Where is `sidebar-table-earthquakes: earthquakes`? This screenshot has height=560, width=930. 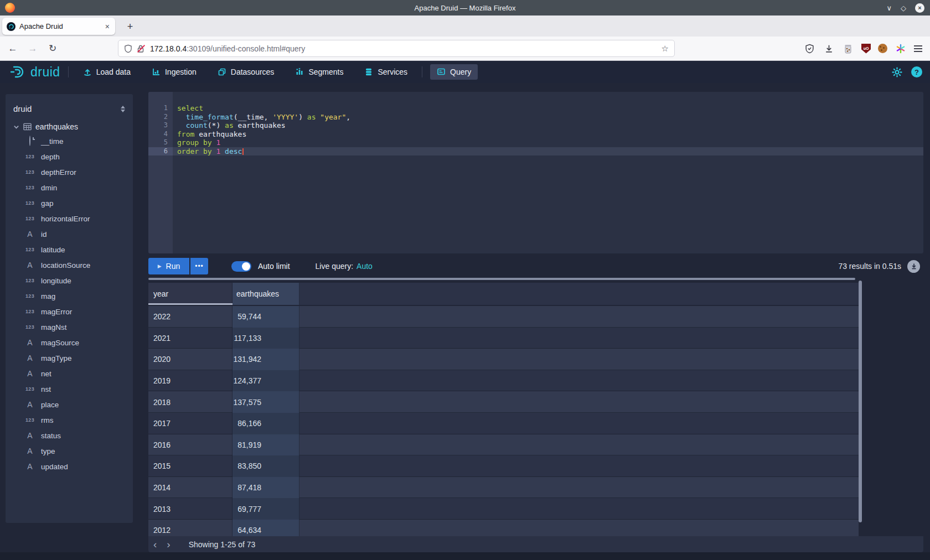 sidebar-table-earthquakes: earthquakes is located at coordinates (69, 127).